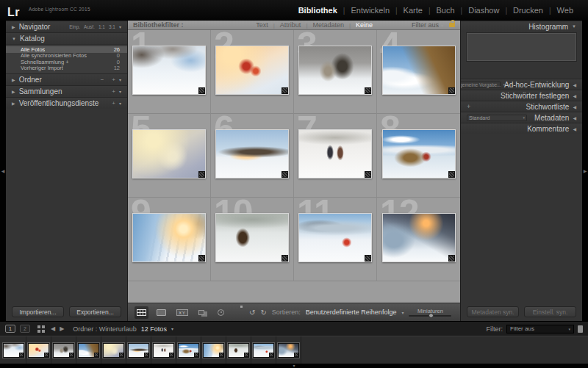 The height and width of the screenshot is (368, 588). Describe the element at coordinates (141, 313) in the screenshot. I see `grid-view-button` at that location.